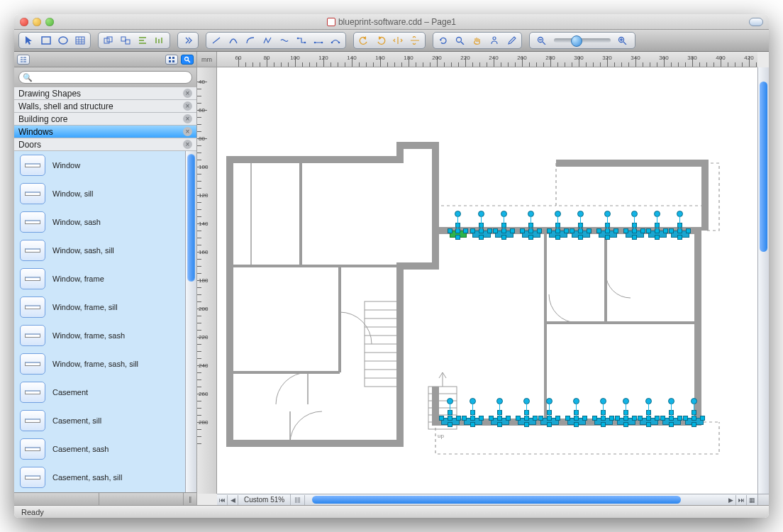 The image size is (783, 532). What do you see at coordinates (763, 281) in the screenshot?
I see `scrollbar-vertical` at bounding box center [763, 281].